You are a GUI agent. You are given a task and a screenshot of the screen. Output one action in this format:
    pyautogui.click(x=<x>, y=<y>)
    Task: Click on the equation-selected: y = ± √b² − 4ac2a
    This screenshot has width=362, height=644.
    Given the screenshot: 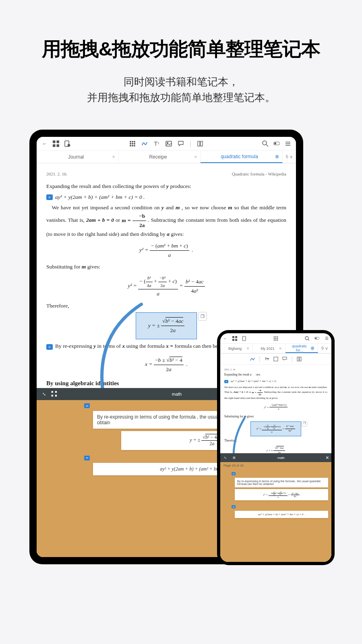 What is the action you would take?
    pyautogui.click(x=167, y=325)
    